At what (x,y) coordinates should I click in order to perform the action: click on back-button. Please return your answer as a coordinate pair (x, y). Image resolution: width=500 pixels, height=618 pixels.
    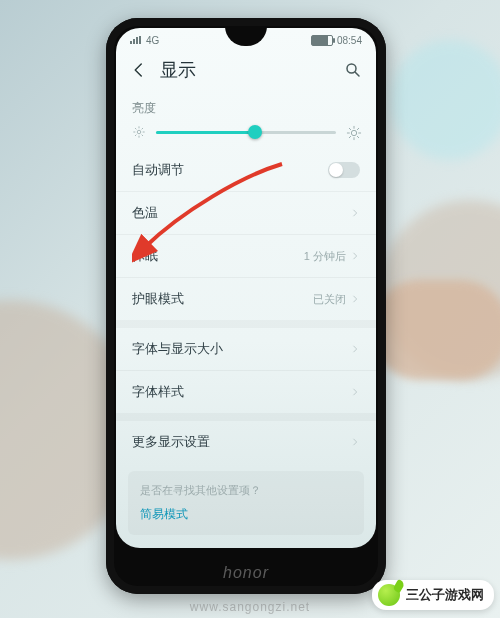
    Looking at the image, I should click on (139, 70).